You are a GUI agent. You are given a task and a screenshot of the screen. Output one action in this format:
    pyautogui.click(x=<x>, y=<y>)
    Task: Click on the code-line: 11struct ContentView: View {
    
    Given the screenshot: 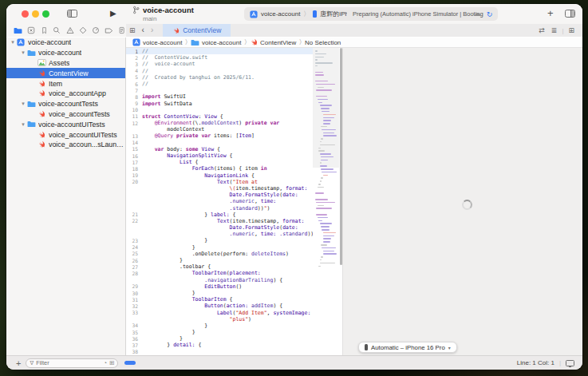 What is the action you would take?
    pyautogui.click(x=219, y=117)
    